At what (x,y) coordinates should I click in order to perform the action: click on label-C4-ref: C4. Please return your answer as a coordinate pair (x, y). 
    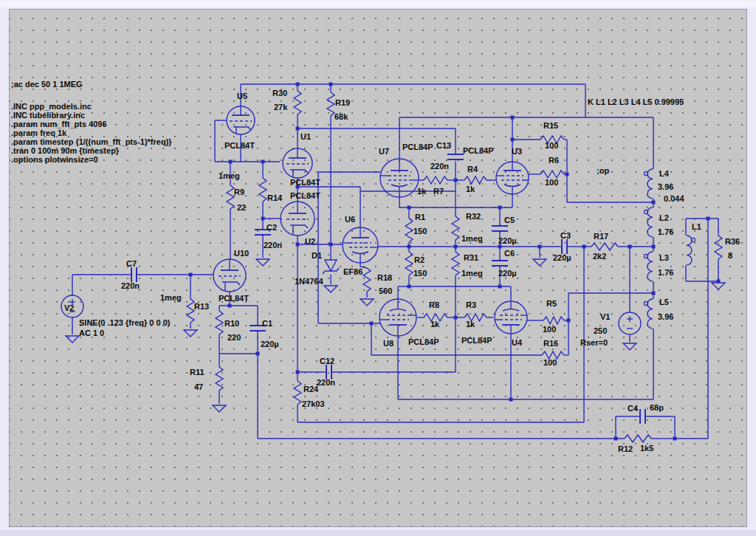
    Looking at the image, I should click on (633, 408).